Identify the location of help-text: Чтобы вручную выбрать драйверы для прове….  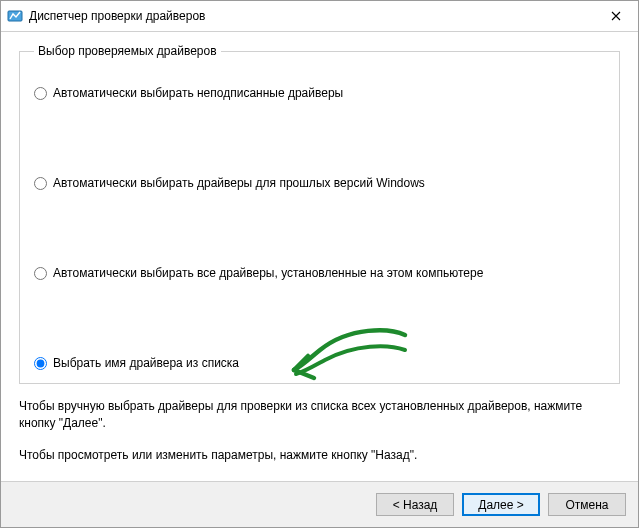
(320, 431).